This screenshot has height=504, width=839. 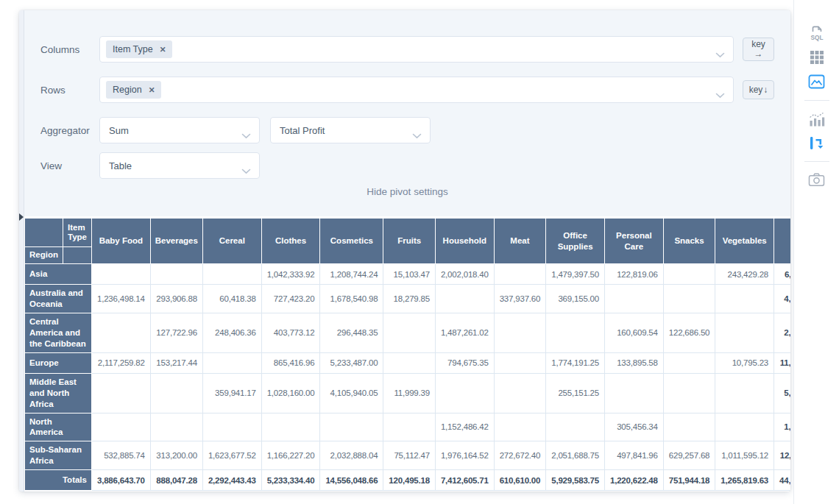 I want to click on column-total-cell: 14,556,048.66, so click(x=352, y=480).